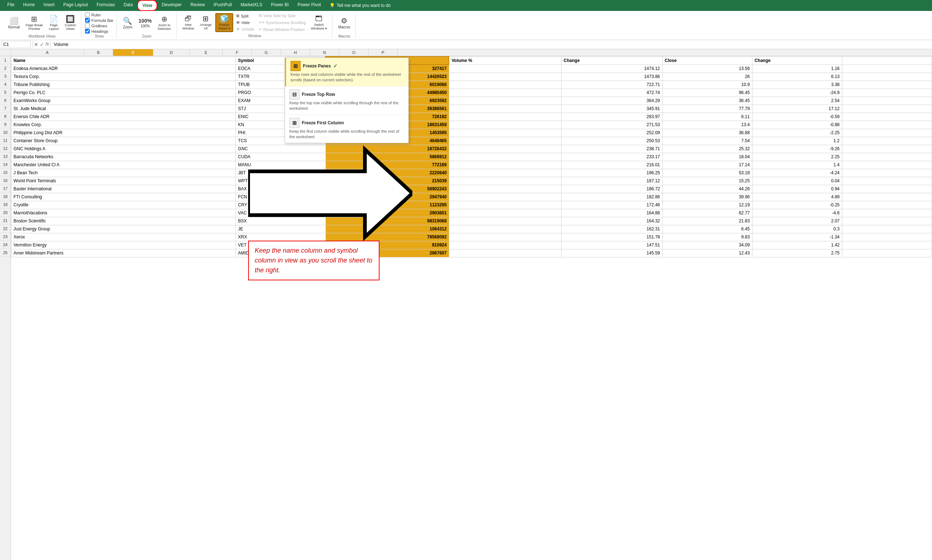 Image resolution: width=932 pixels, height=560 pixels. I want to click on table-row: Philippine Long Dist ADRPHI1453595252.09…, so click(472, 133).